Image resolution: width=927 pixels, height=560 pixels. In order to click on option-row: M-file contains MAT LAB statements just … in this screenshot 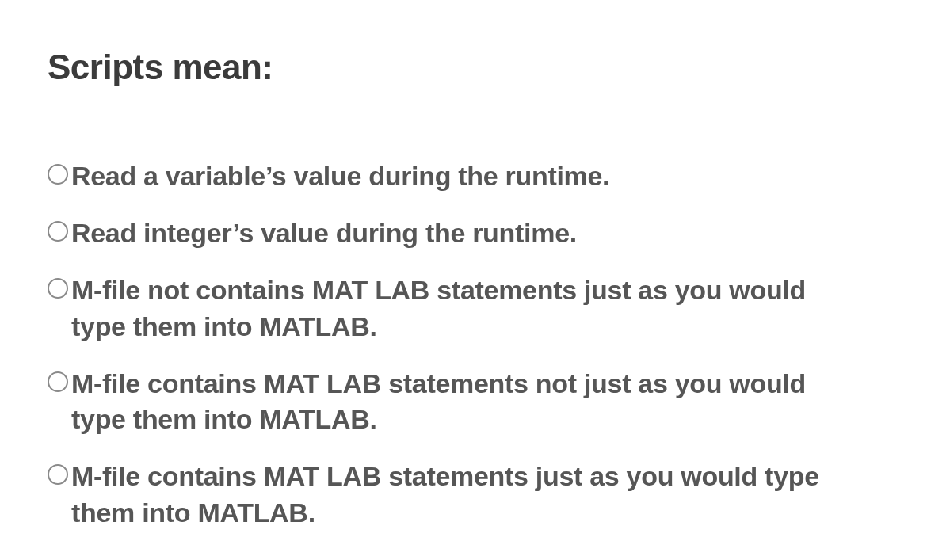, I will do `click(464, 495)`.